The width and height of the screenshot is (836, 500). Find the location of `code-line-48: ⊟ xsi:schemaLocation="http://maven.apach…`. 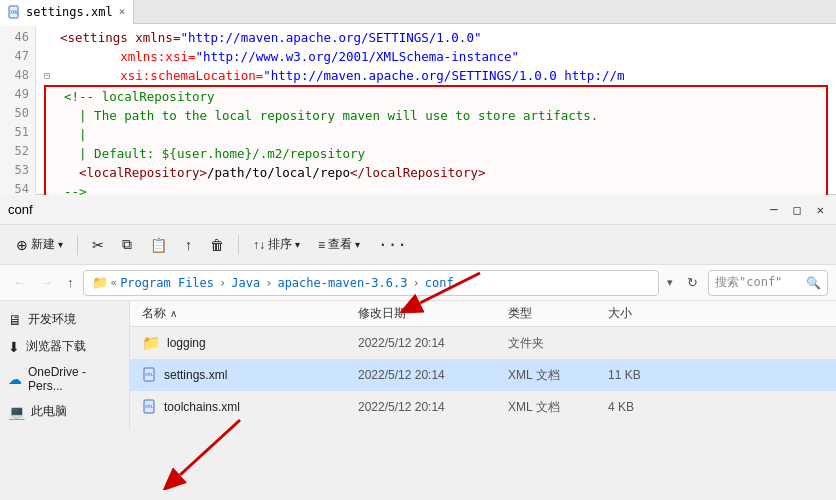

code-line-48: ⊟ xsi:schemaLocation="http://maven.apach… is located at coordinates (436, 76).